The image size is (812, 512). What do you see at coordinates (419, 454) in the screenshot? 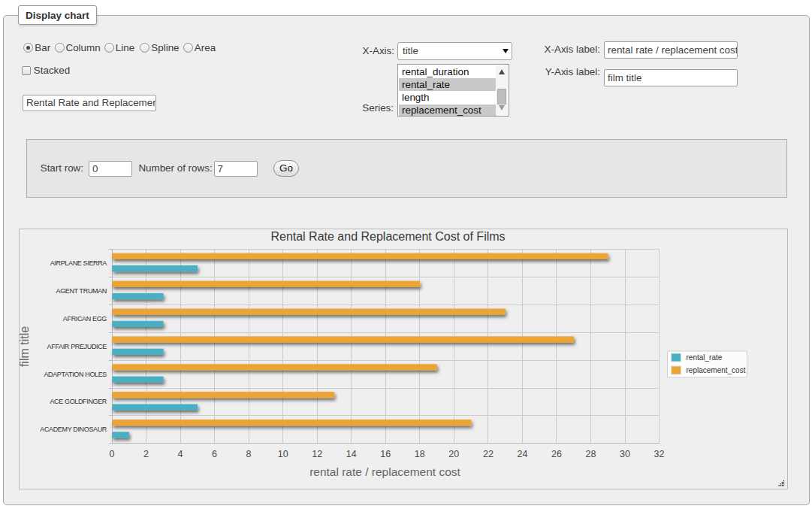
I see `svg-text: 18` at bounding box center [419, 454].